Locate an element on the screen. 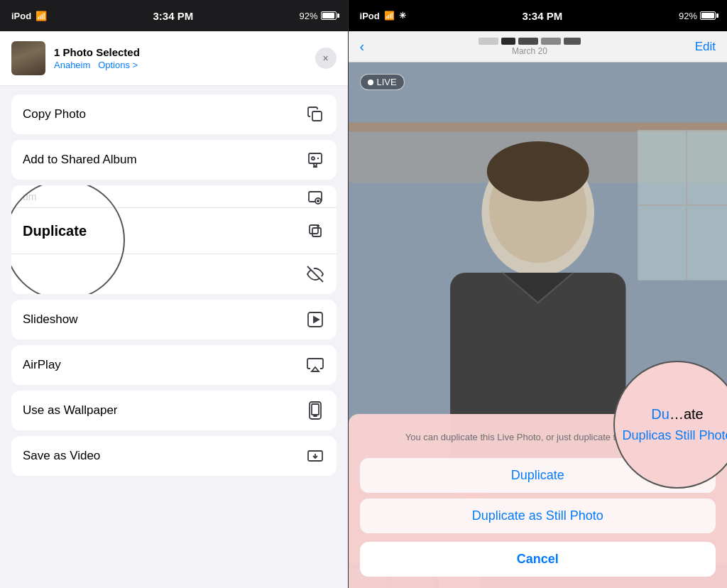 Image resolution: width=727 pixels, height=588 pixels. copy-icon is located at coordinates (315, 114).